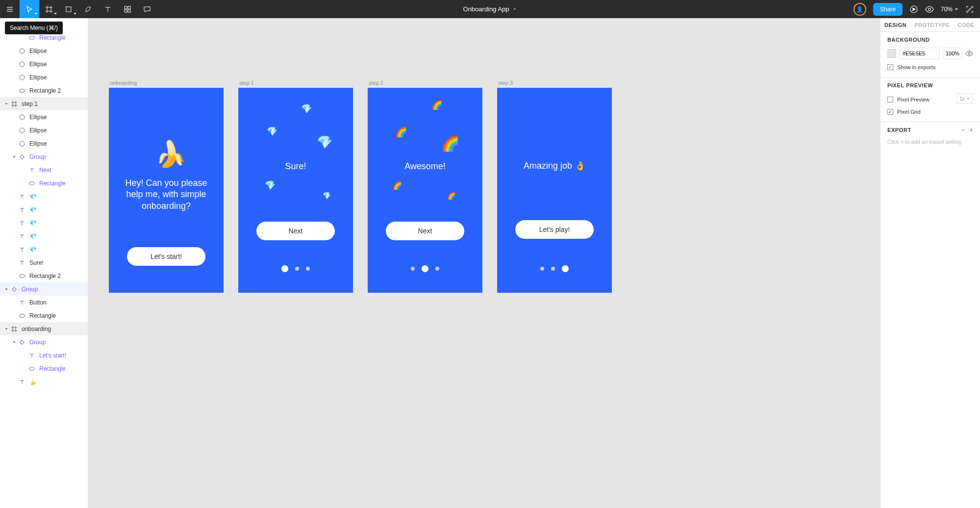 Image resolution: width=980 pixels, height=508 pixels. Describe the element at coordinates (916, 67) in the screenshot. I see `show-in-exports-label: Show in exports` at that location.